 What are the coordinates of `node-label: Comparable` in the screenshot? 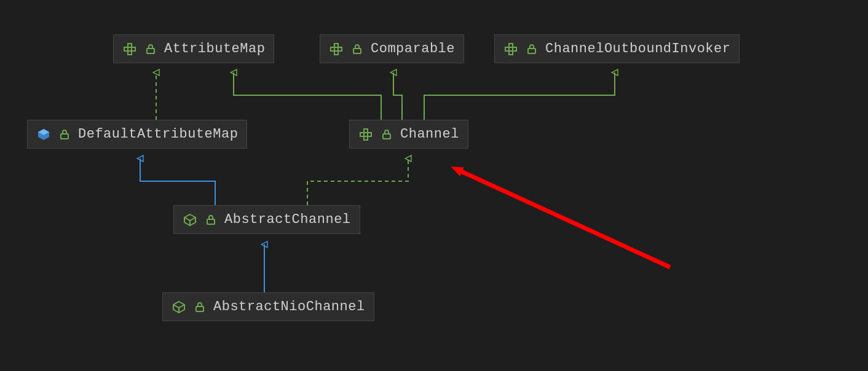 It's located at (413, 49).